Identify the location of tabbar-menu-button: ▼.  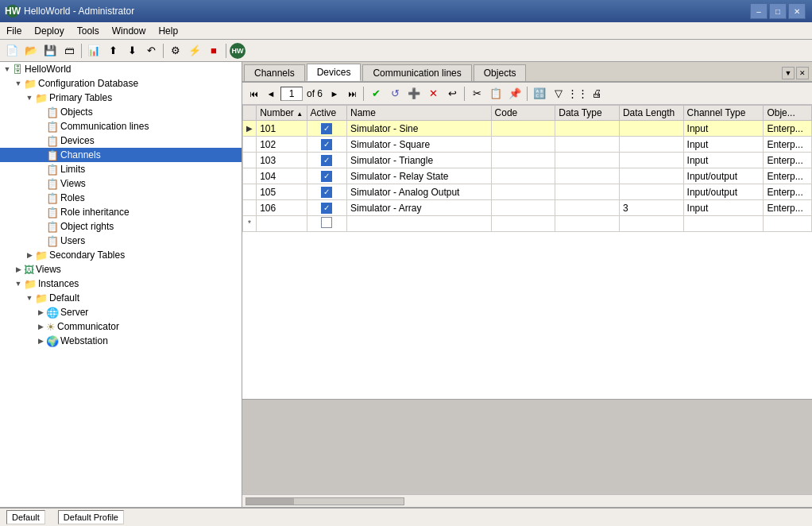
(788, 73).